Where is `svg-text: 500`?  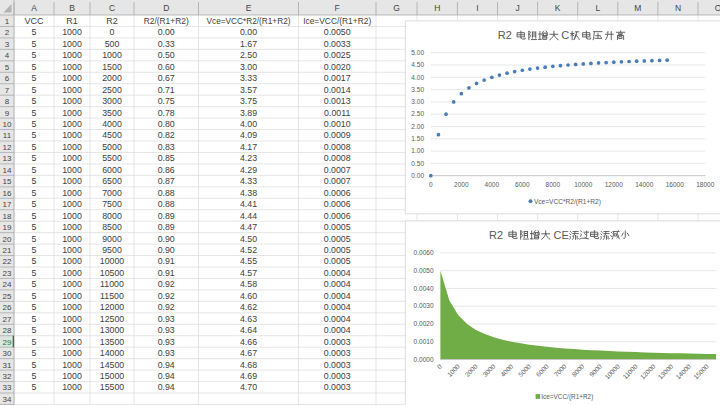
svg-text: 500 is located at coordinates (112, 44).